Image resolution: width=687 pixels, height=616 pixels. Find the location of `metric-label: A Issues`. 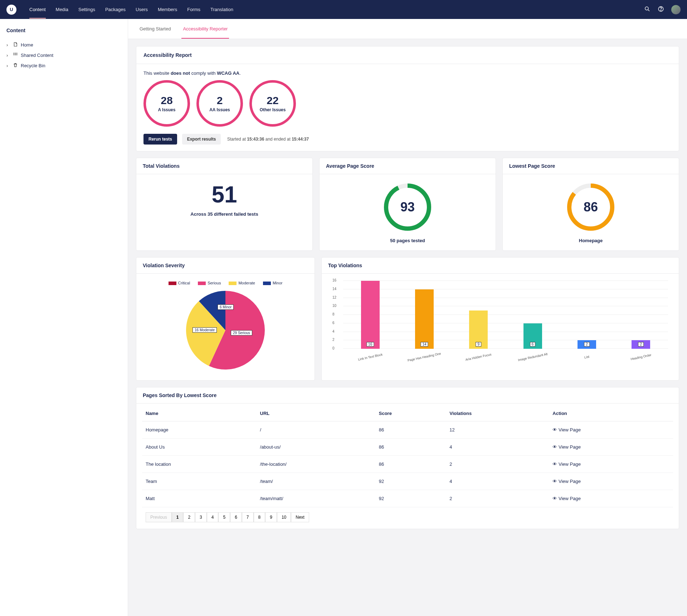

metric-label: A Issues is located at coordinates (167, 110).